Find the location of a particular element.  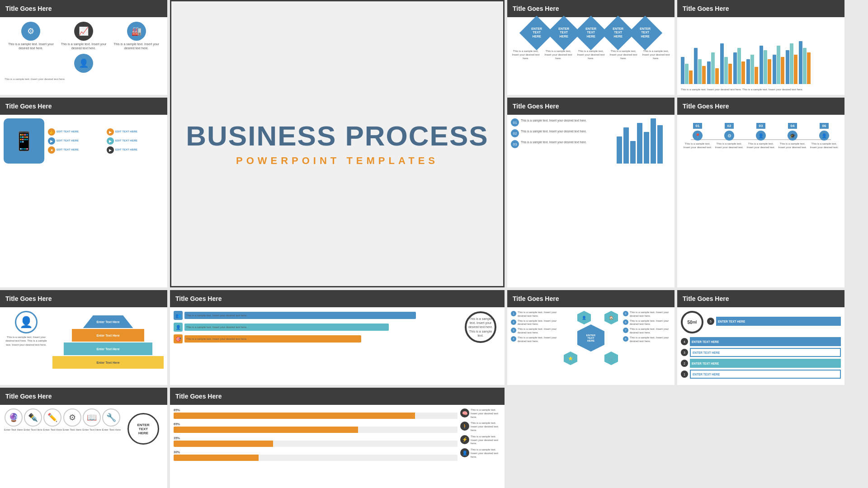

slide-2-content: ENTERTEXTHERE ENTERTEXTHERE ENTERTEXTHER… is located at coordinates (591, 41).